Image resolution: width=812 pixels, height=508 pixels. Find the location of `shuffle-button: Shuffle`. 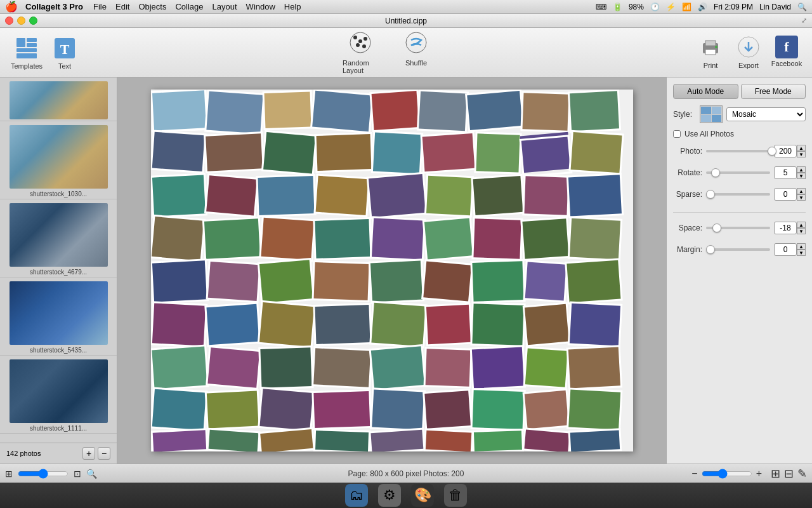

shuffle-button: Shuffle is located at coordinates (416, 53).